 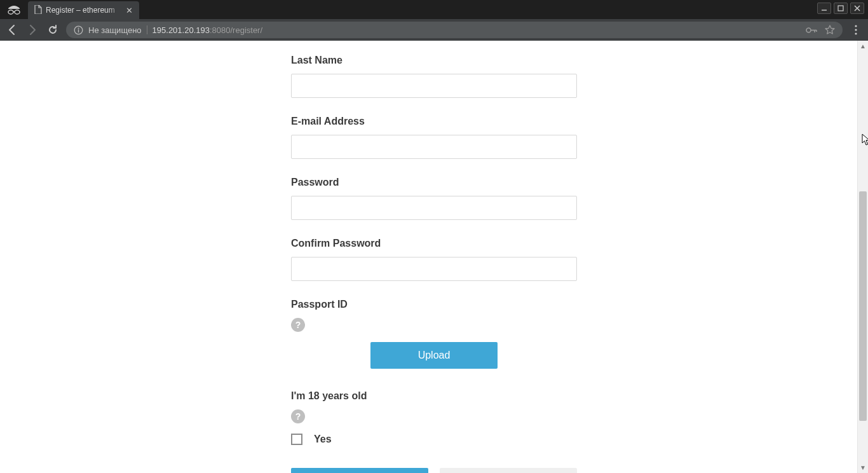 What do you see at coordinates (115, 31) in the screenshot?
I see `security-status: Не защищено` at bounding box center [115, 31].